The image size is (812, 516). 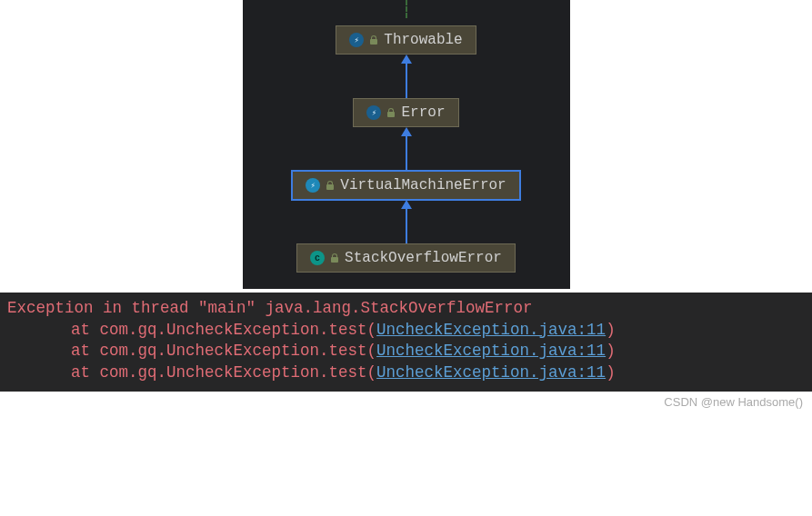 What do you see at coordinates (423, 40) in the screenshot?
I see `class-label: Throwable` at bounding box center [423, 40].